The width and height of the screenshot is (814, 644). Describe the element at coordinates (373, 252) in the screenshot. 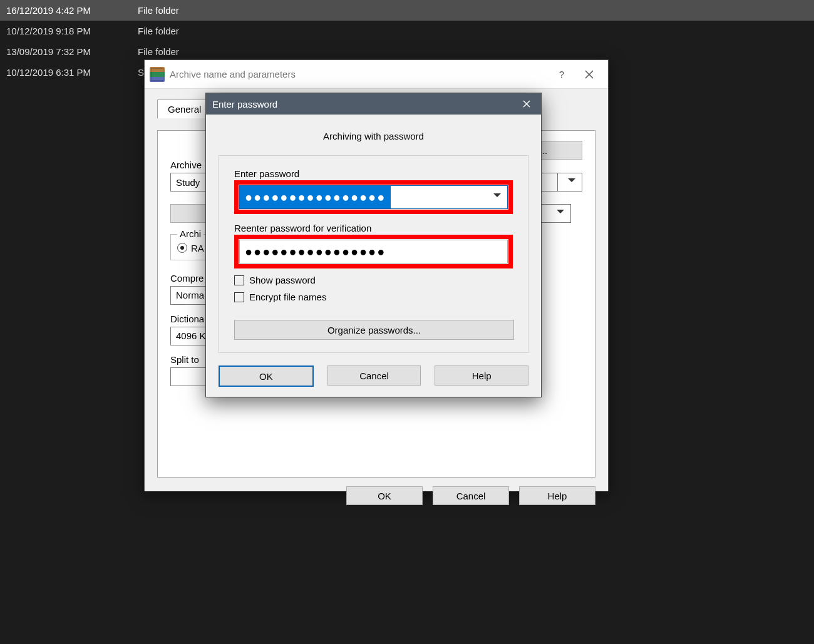

I see `verify-password-input: ●●●●●●●●●●●●●●●●` at that location.